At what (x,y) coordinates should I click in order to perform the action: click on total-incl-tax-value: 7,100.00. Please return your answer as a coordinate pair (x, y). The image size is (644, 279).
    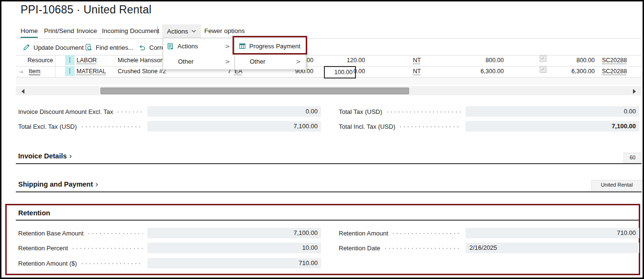
    Looking at the image, I should click on (552, 126).